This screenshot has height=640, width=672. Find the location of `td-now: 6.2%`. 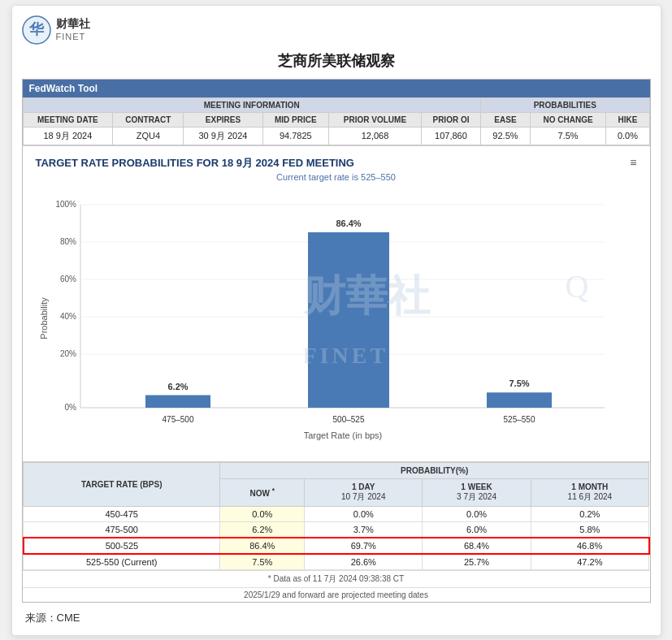

td-now: 6.2% is located at coordinates (262, 530).